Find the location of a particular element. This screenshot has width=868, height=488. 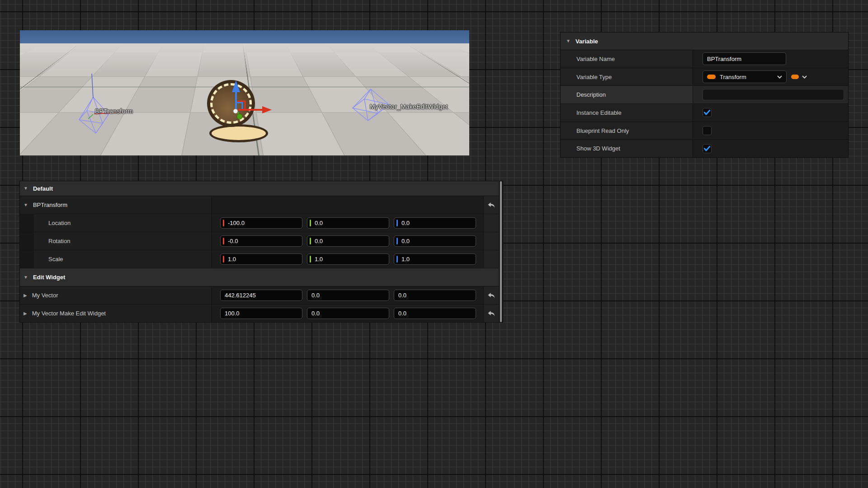

rotation-z-input is located at coordinates (435, 241).